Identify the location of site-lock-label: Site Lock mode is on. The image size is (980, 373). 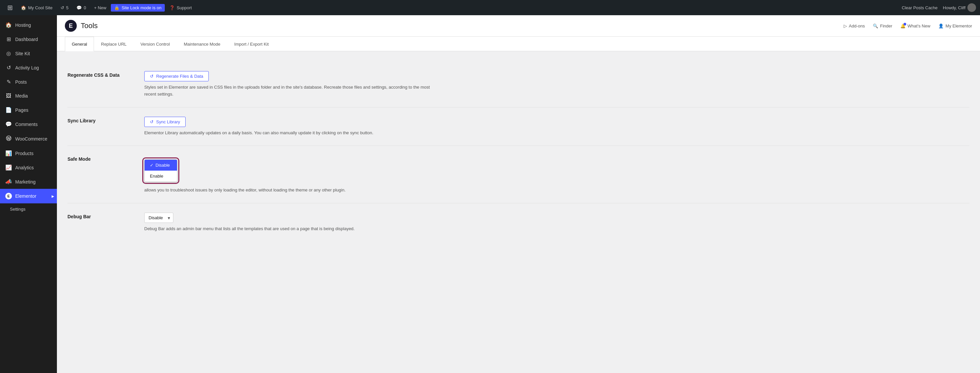
(142, 8).